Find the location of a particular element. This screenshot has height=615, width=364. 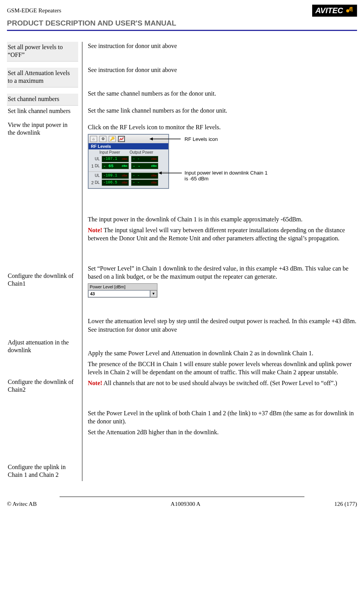

header-rule is located at coordinates (182, 30).